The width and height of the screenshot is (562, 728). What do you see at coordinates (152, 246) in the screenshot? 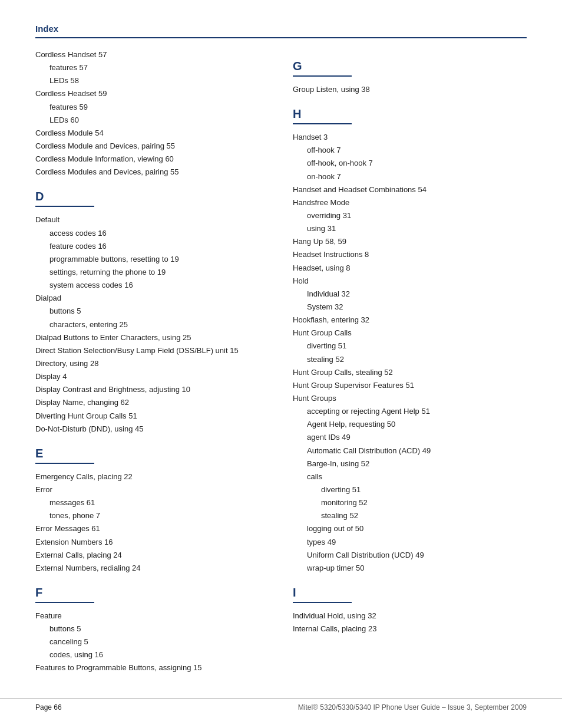
I see `list-item: feature codes 16` at bounding box center [152, 246].